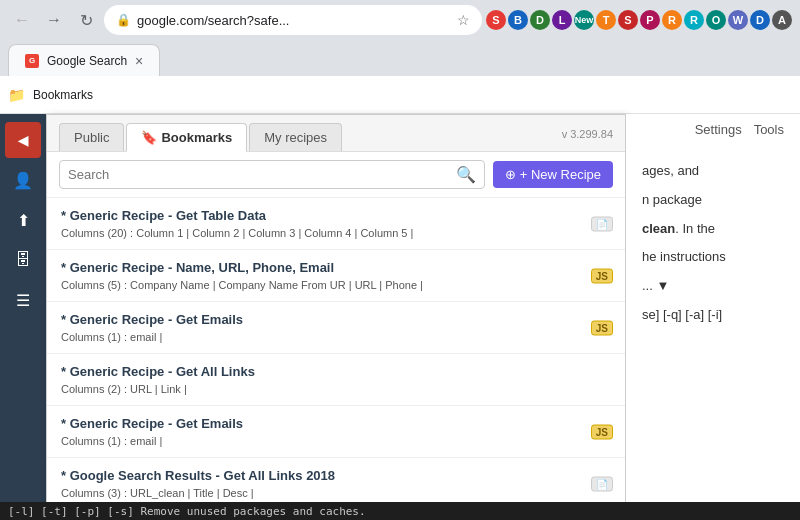 The image size is (800, 520). I want to click on recipe-columns-values-3: URL | Link |, so click(158, 389).